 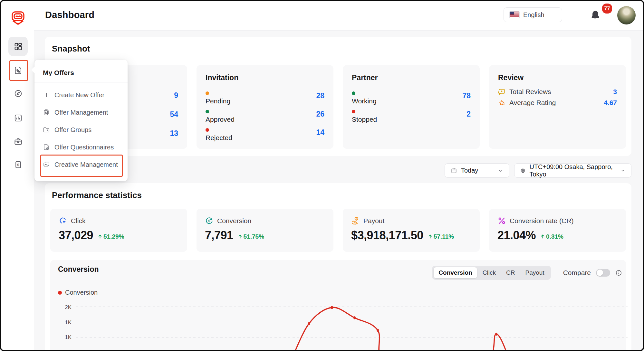 I want to click on chart-metric-tabs: Conversion Click CR Payout, so click(x=491, y=273).